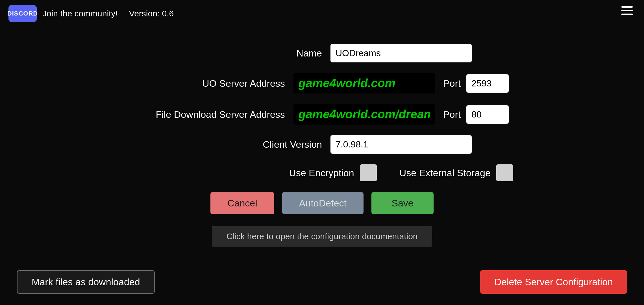 Image resolution: width=644 pixels, height=305 pixels. I want to click on checkboxes-row: Use Encryption Use External Storage, so click(322, 173).